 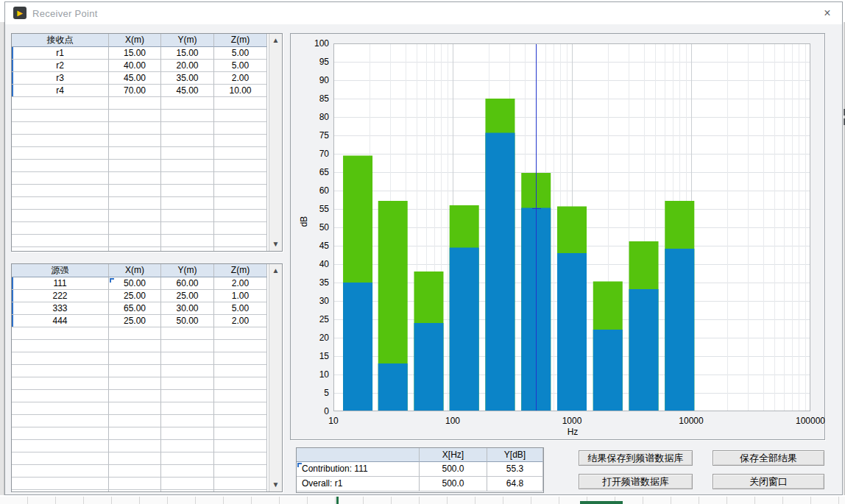 What do you see at coordinates (140, 91) in the screenshot?
I see `table-row: r470.0045.0010.00` at bounding box center [140, 91].